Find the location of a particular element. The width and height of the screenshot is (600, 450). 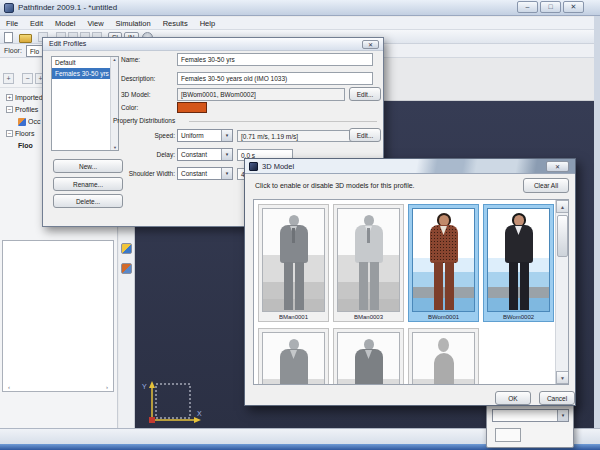

edit-profiles-title-bar: Edit Profiles ✕ is located at coordinates (213, 44).